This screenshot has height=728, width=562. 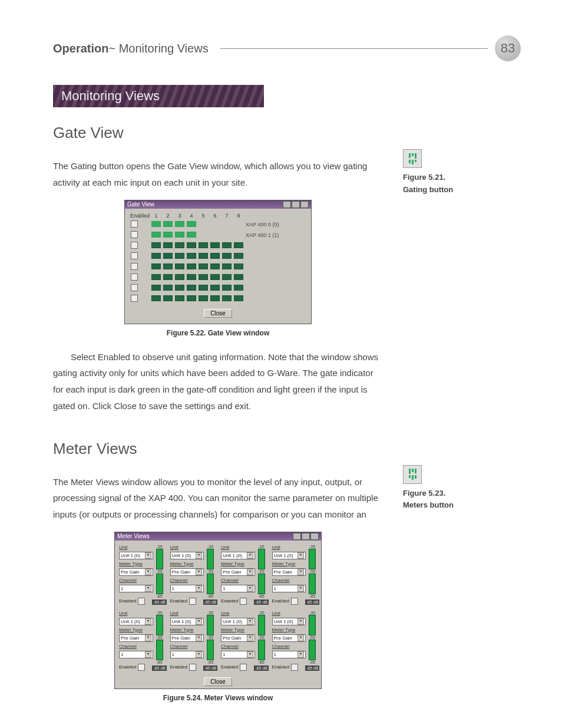 What do you see at coordinates (158, 96) in the screenshot?
I see `section-banner: Monitoring Views` at bounding box center [158, 96].